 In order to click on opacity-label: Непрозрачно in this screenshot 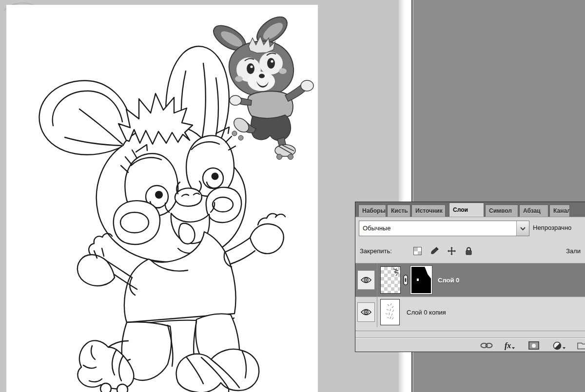, I will do `click(552, 228)`.